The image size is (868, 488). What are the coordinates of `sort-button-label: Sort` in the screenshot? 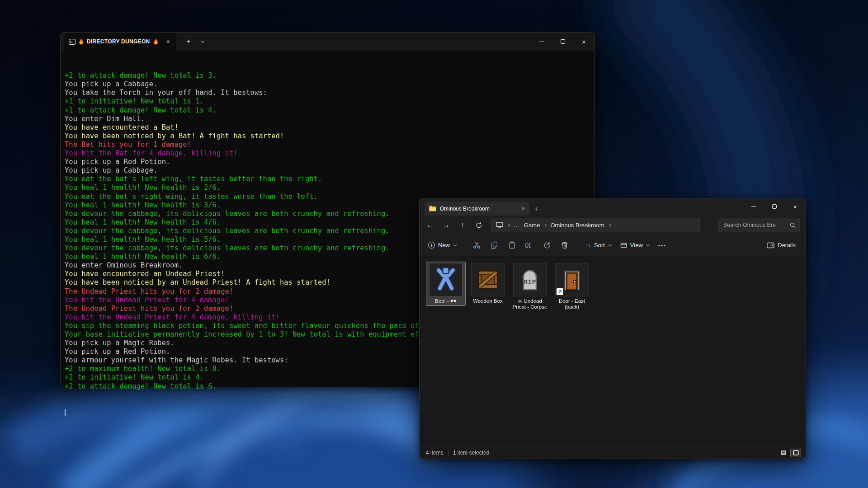 It's located at (599, 245).